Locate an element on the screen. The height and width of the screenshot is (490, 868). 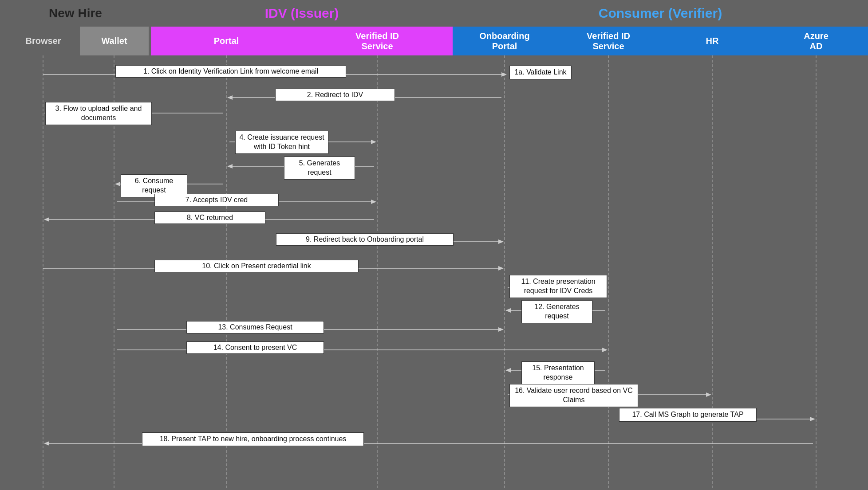
msg-5: 5. Generates request is located at coordinates (320, 168).